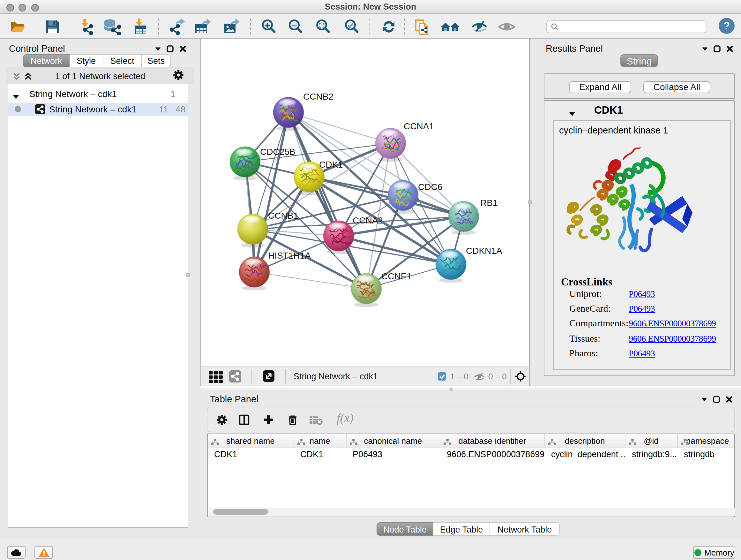 The width and height of the screenshot is (741, 560). I want to click on svg-text: CDK1, so click(331, 165).